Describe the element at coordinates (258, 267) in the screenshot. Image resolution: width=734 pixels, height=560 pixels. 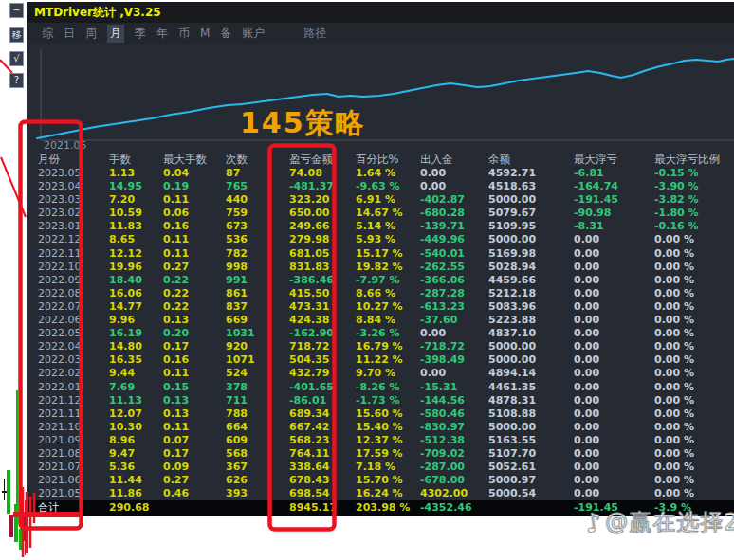
I see `cell-count: 998` at that location.